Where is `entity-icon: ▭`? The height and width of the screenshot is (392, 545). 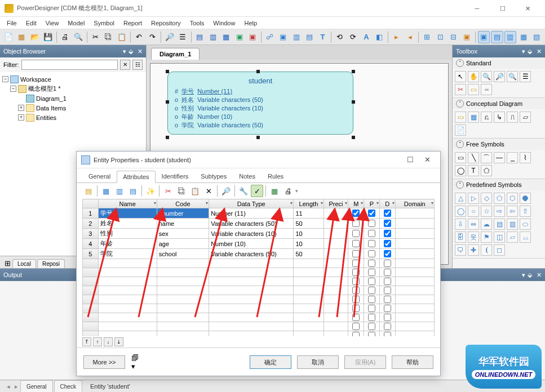 entity-icon: ▭ is located at coordinates (460, 117).